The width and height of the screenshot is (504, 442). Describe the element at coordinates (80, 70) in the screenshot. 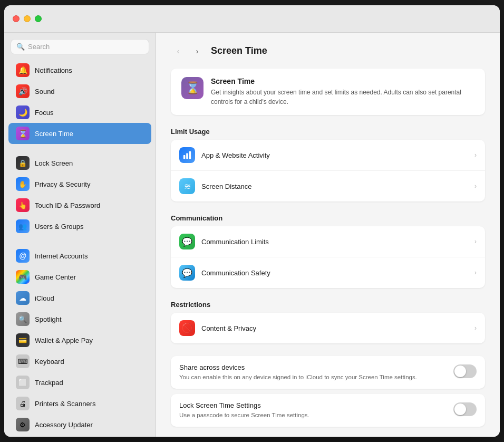

I see `sidebar-item-notifications: 🔔 Notifications` at that location.